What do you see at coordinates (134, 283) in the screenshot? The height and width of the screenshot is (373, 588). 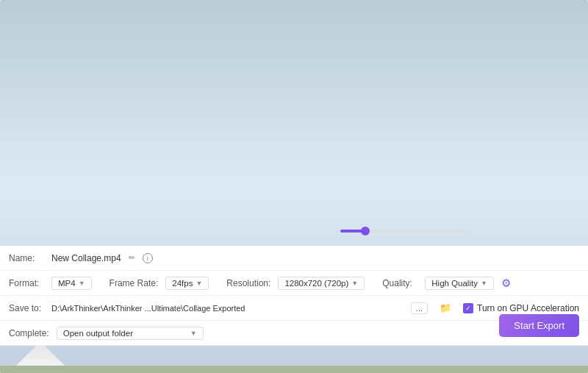 I see `framerate-label: Frame Rate:` at bounding box center [134, 283].